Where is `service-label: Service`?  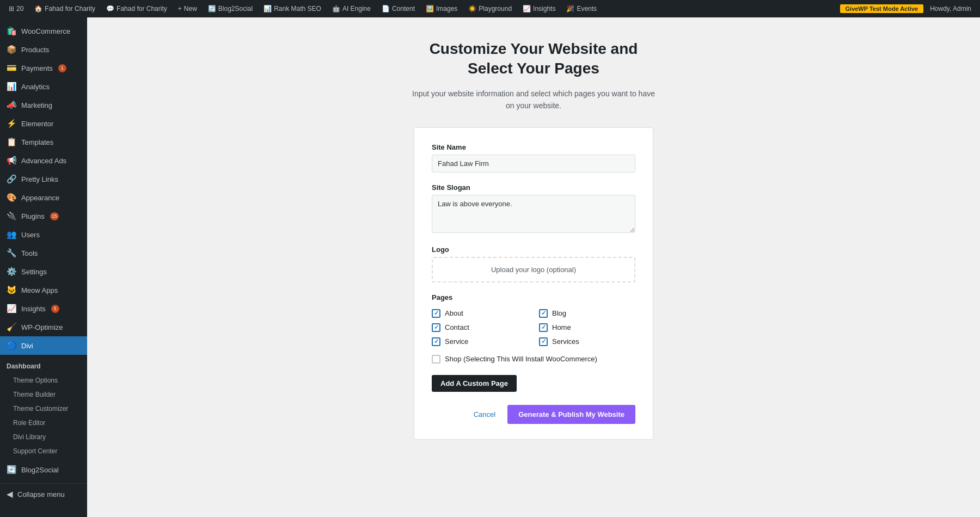 service-label: Service is located at coordinates (456, 342).